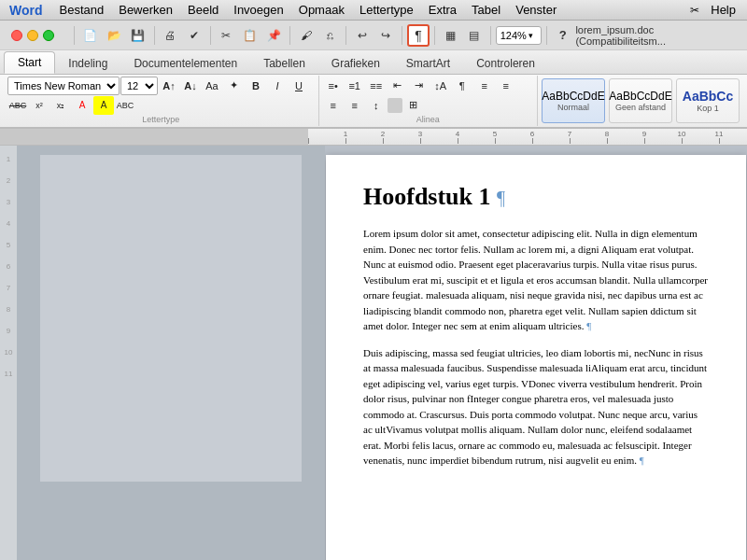 The width and height of the screenshot is (747, 560). What do you see at coordinates (204, 9) in the screenshot?
I see `menu-beeld: Beeld` at bounding box center [204, 9].